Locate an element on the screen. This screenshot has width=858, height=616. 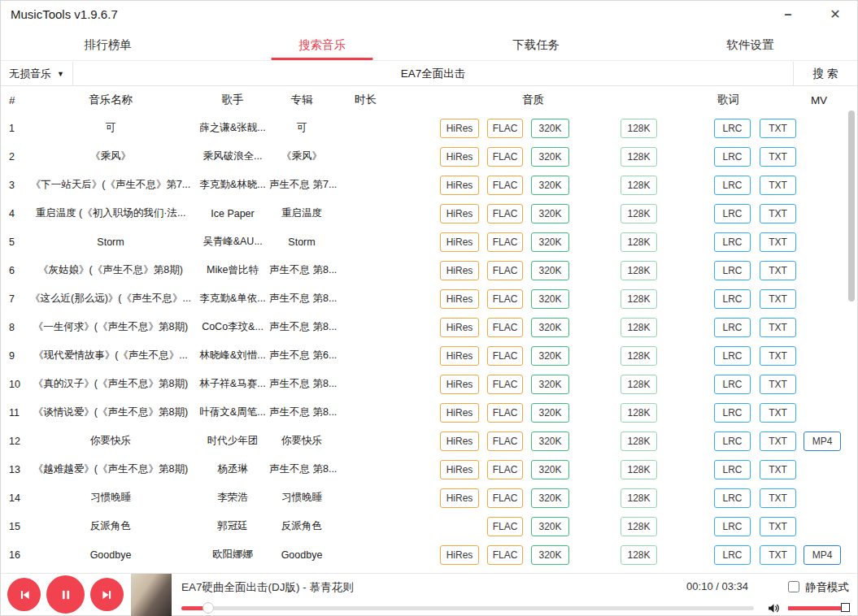
next-track-button is located at coordinates (107, 595).